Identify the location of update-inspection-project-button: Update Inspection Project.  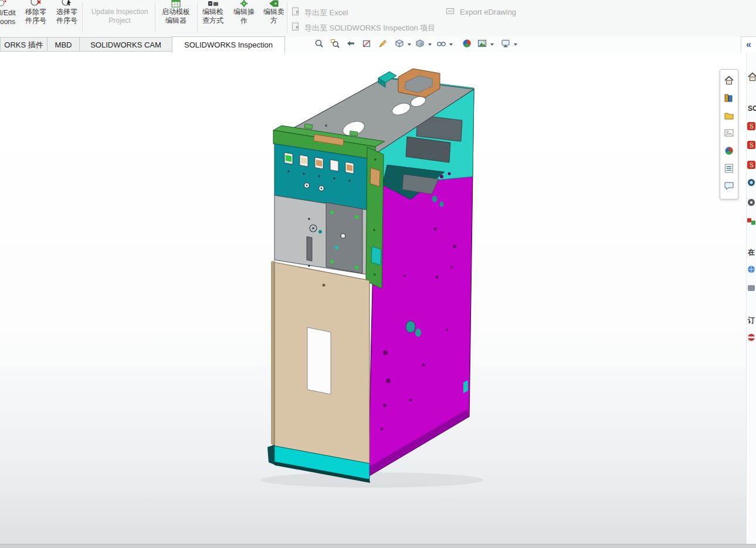
(120, 13).